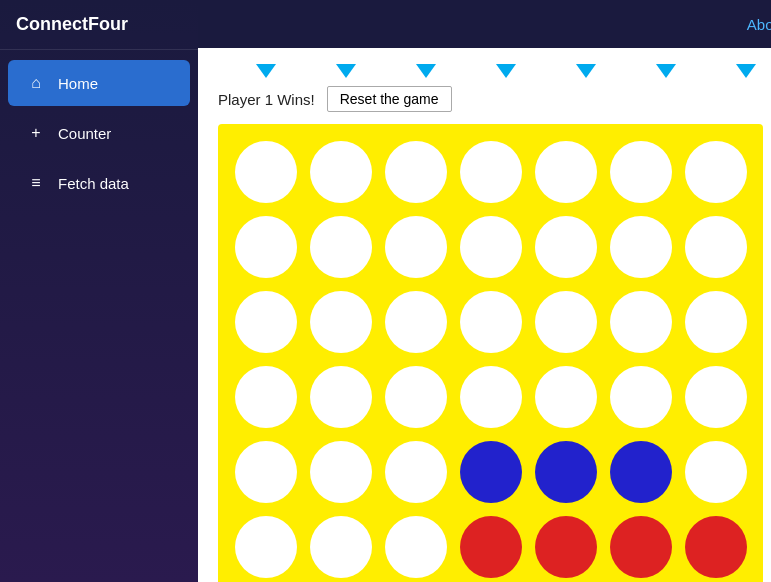  Describe the element at coordinates (99, 133) in the screenshot. I see `sidebar-item-counter: +Counter` at that location.